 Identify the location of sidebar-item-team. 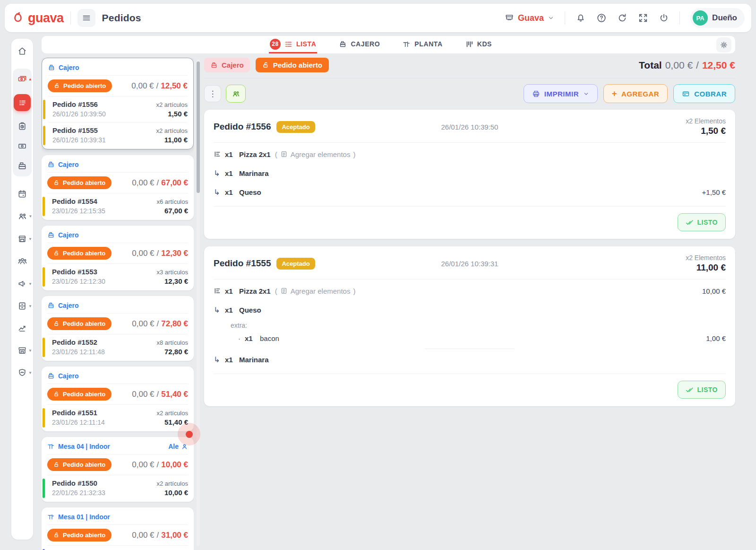
(23, 261).